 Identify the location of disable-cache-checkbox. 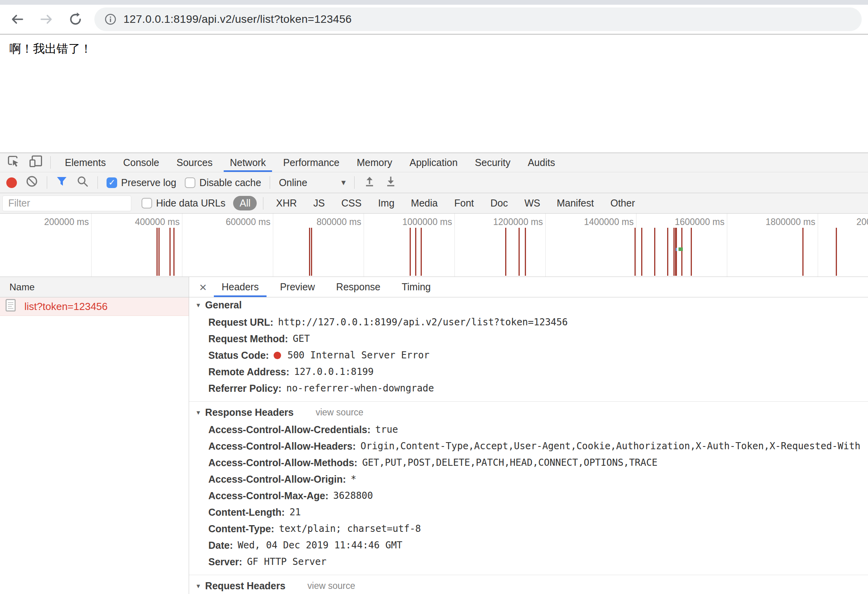
(190, 183).